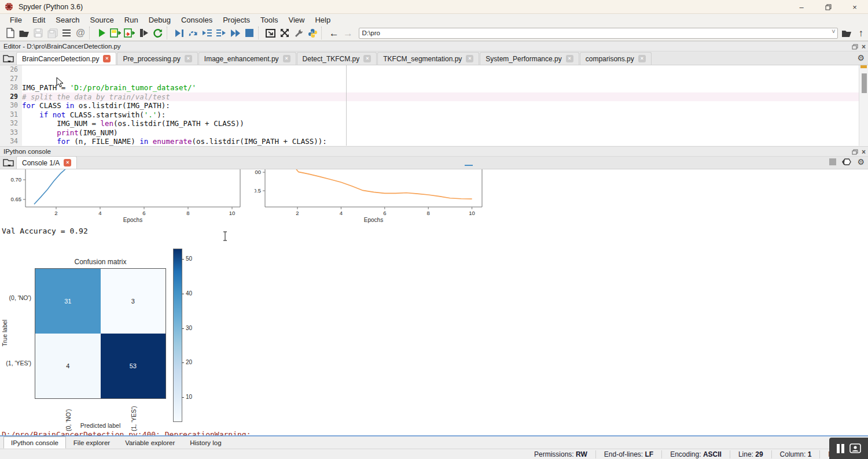 The width and height of the screenshot is (868, 459). I want to click on parent-directory-button: ↑, so click(861, 33).